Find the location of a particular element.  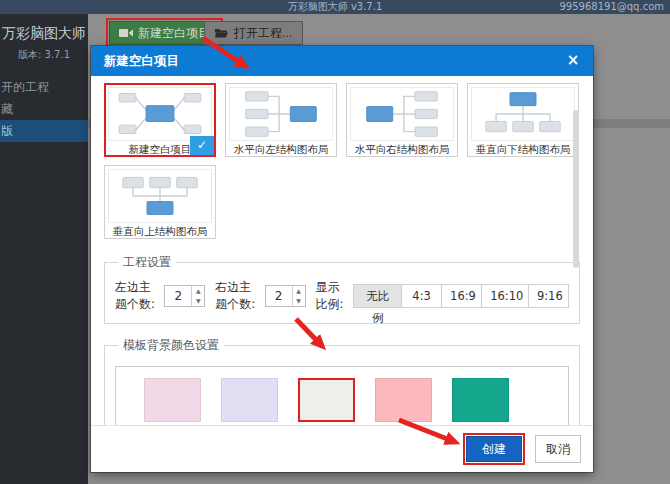

left-topics-stepper: 2 ▲ ▼ is located at coordinates (184, 296).